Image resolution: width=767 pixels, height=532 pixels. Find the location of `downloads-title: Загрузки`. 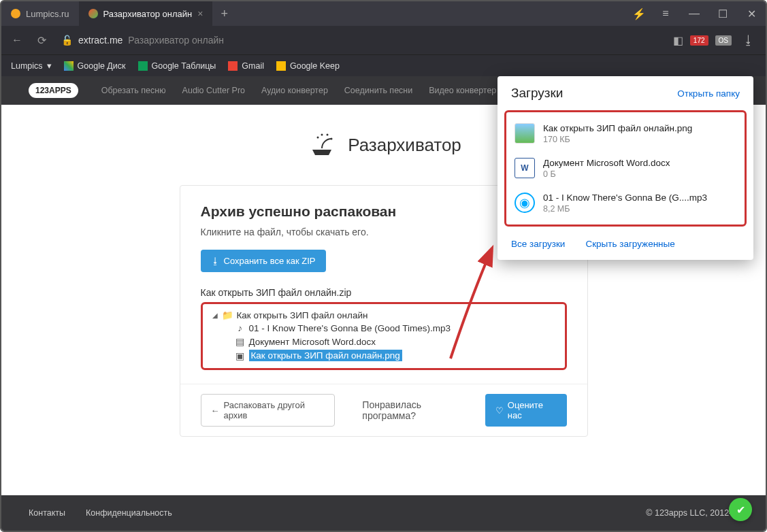

downloads-title: Загрузки is located at coordinates (537, 93).